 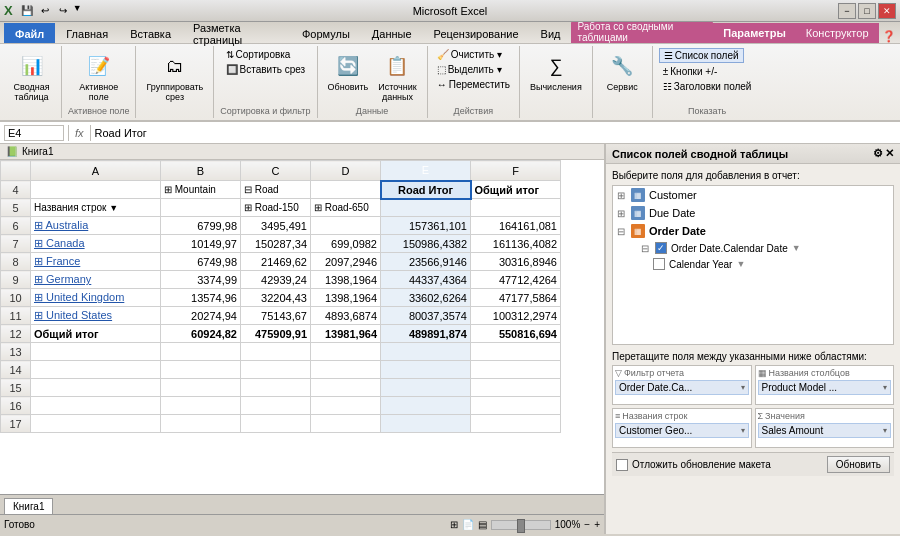 What do you see at coordinates (521, 525) in the screenshot?
I see `zoom-slider` at bounding box center [521, 525].